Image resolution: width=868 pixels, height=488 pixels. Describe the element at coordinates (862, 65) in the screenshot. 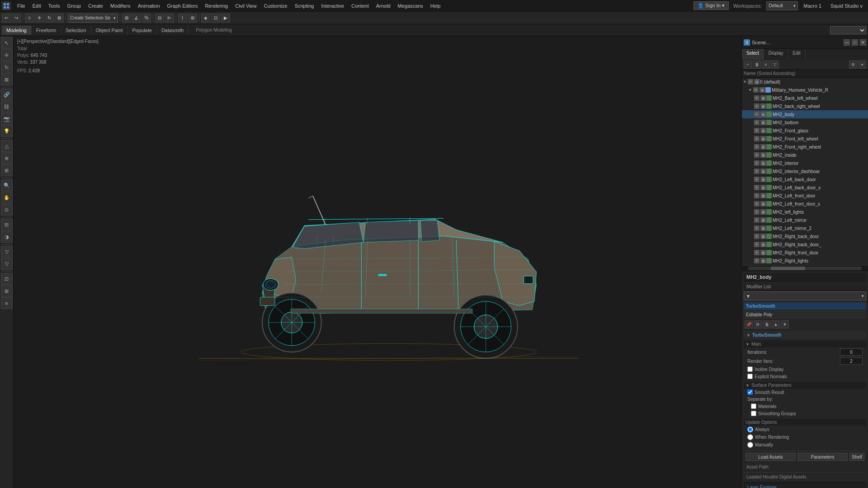

I see `scene-tb-options: ▾` at that location.